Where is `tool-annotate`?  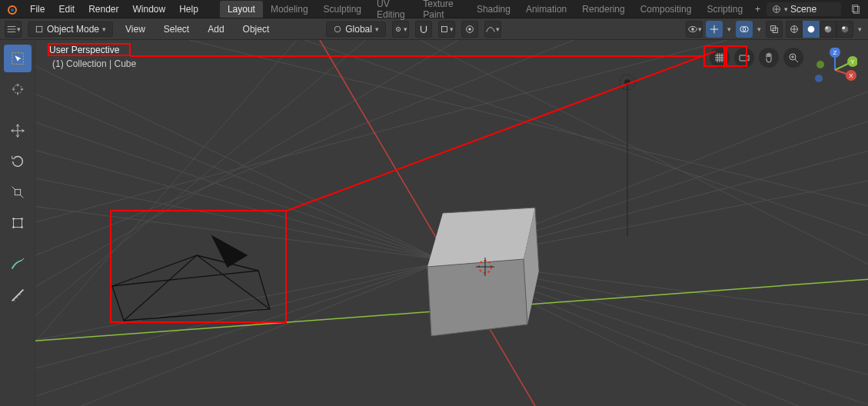
tool-annotate is located at coordinates (18, 265).